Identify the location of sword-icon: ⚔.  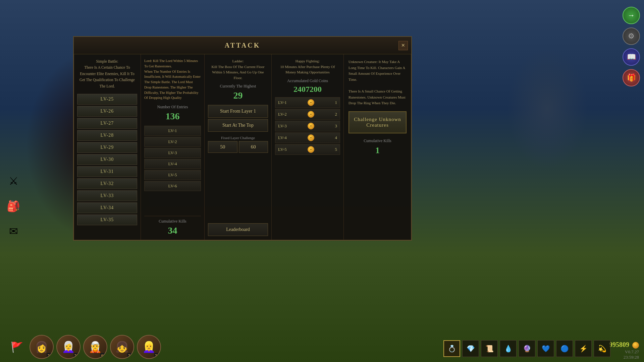
(13, 181).